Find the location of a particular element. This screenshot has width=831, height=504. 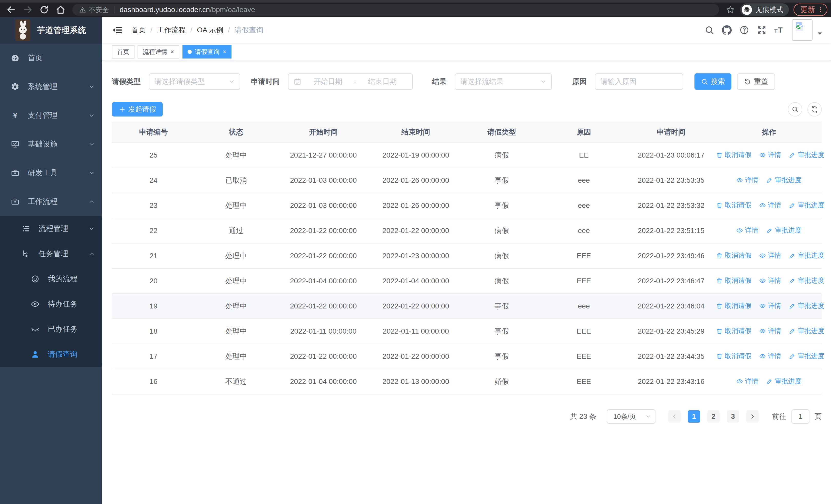

logo-avatar is located at coordinates (23, 30).